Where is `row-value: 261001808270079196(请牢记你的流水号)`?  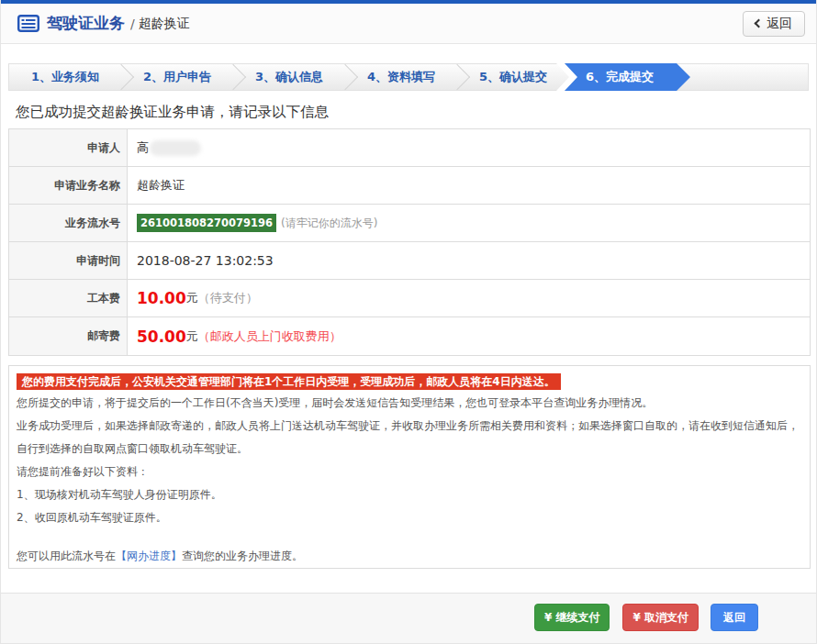 row-value: 261001808270079196(请牢记你的流水号) is located at coordinates (468, 223).